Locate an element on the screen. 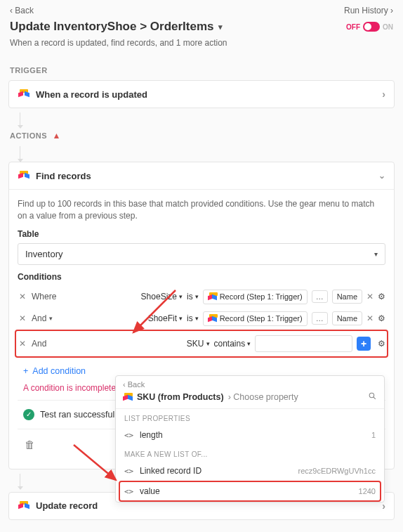 The height and width of the screenshot is (532, 403). condition-join: And is located at coordinates (57, 344).